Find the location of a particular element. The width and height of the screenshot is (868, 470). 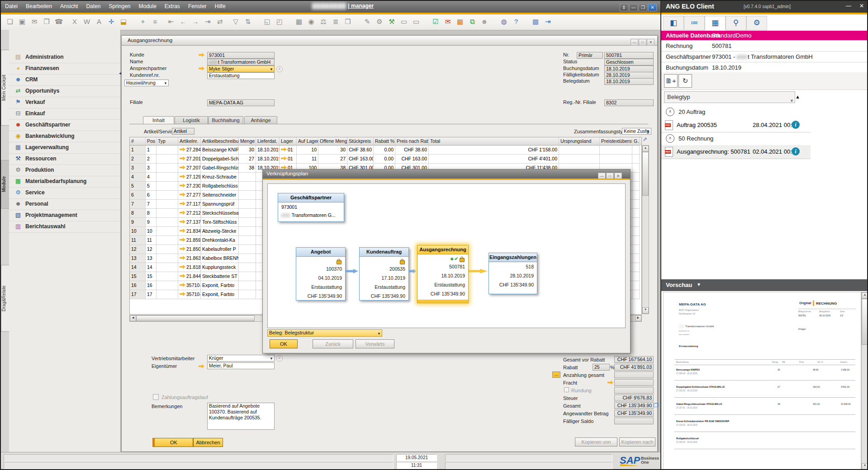

column-header: Pos is located at coordinates (151, 141).